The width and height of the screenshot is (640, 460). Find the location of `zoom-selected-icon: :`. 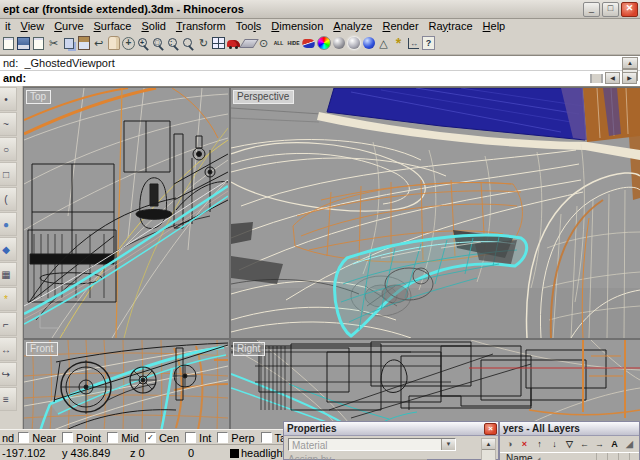

zoom-selected-icon: : is located at coordinates (174, 43).